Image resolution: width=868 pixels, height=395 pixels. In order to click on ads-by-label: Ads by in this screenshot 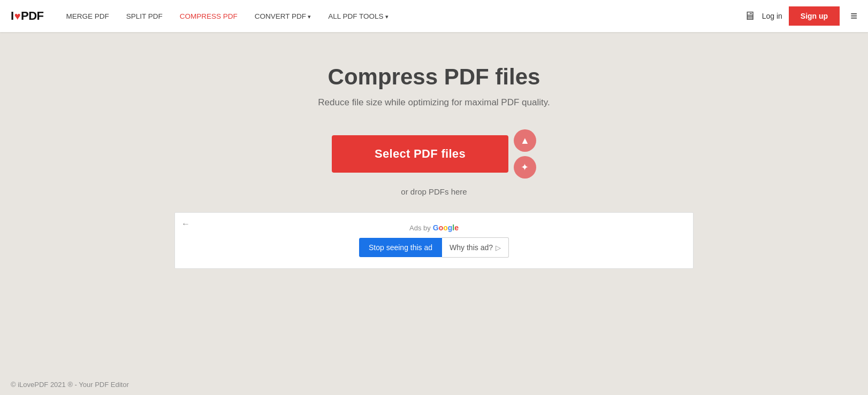, I will do `click(420, 228)`.